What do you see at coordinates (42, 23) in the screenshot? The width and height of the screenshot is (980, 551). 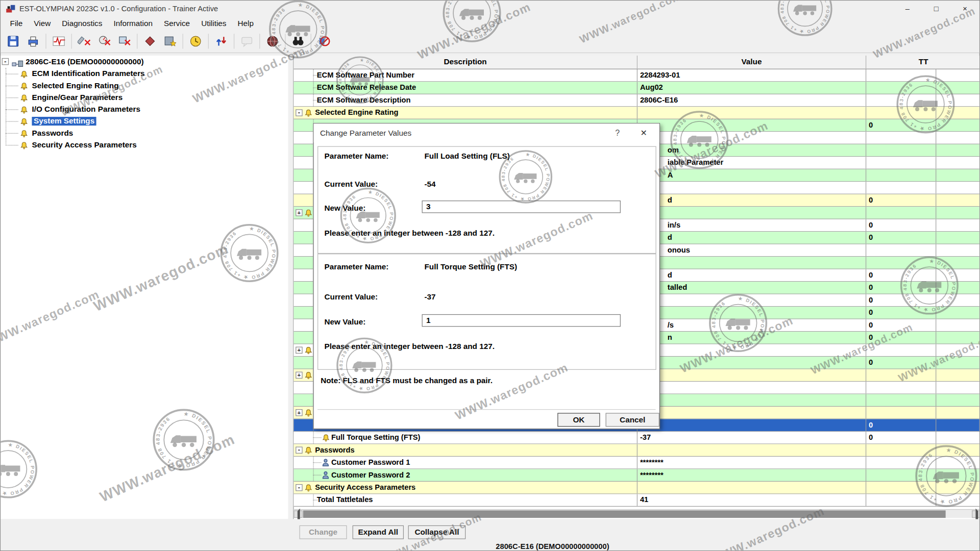 I see `menu-view: View` at bounding box center [42, 23].